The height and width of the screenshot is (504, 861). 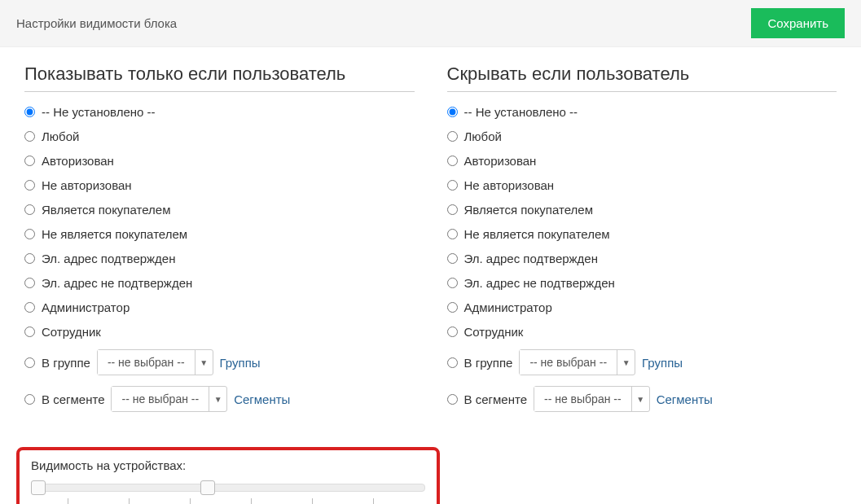 I want to click on hide-heading: Скрывать если пользователь, so click(x=642, y=78).